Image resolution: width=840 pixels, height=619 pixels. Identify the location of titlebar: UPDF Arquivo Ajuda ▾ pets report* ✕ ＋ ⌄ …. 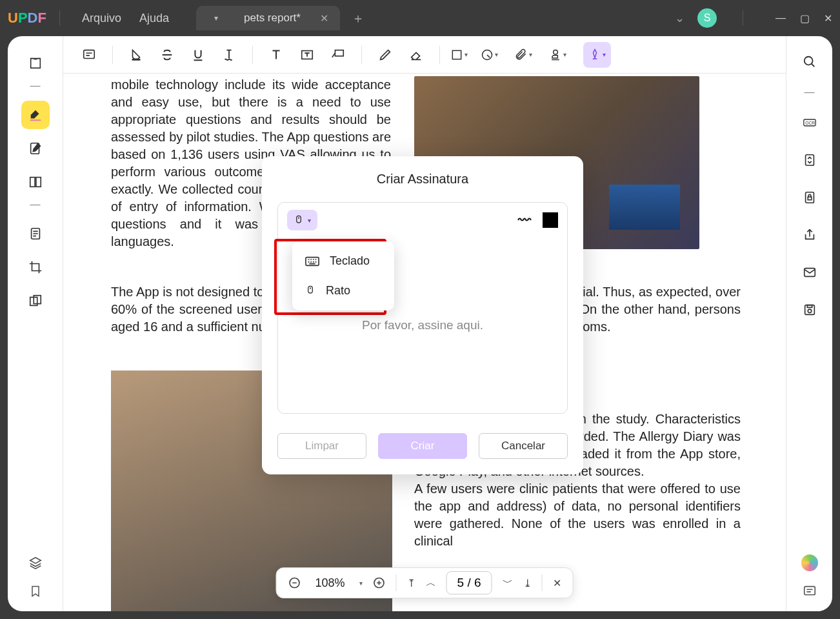
(420, 18).